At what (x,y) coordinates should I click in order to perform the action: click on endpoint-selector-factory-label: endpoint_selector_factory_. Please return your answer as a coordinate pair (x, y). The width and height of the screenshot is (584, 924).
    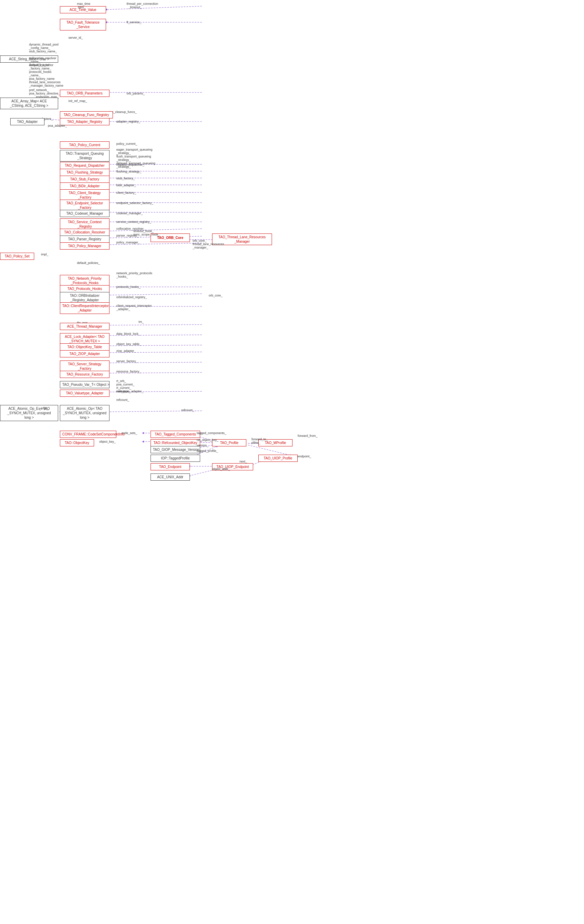
    Looking at the image, I should click on (135, 203).